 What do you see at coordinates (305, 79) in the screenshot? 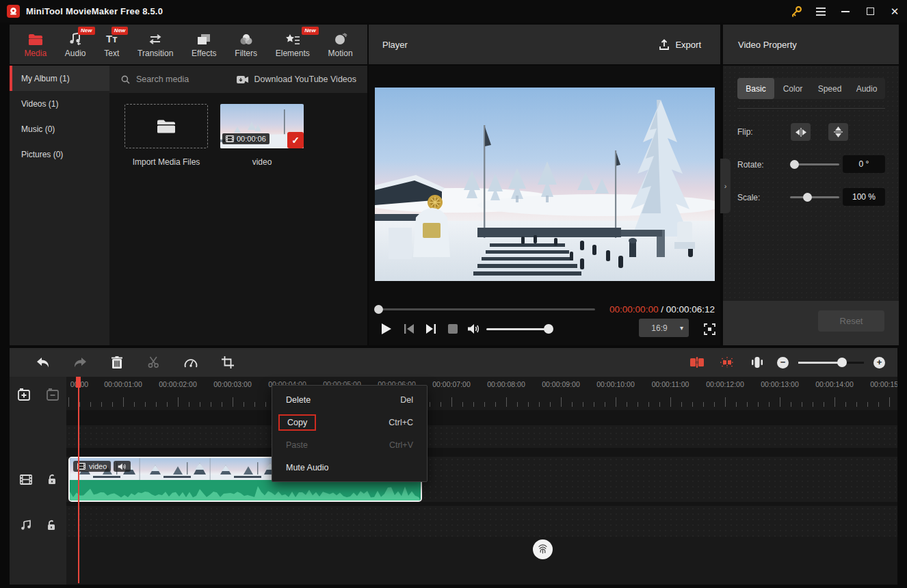
I see `download-youtube-label: Download YouTube Videos` at bounding box center [305, 79].